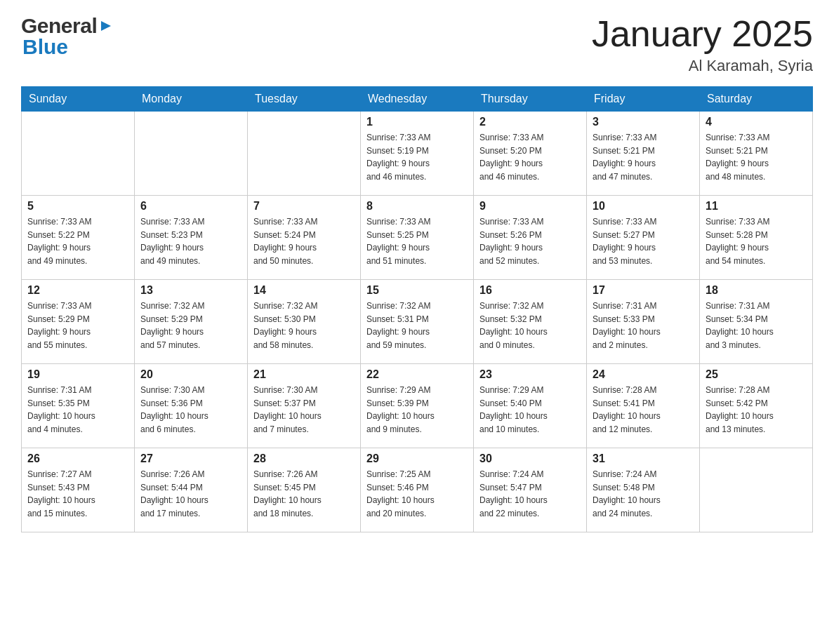  What do you see at coordinates (756, 206) in the screenshot?
I see `day-number: 11` at bounding box center [756, 206].